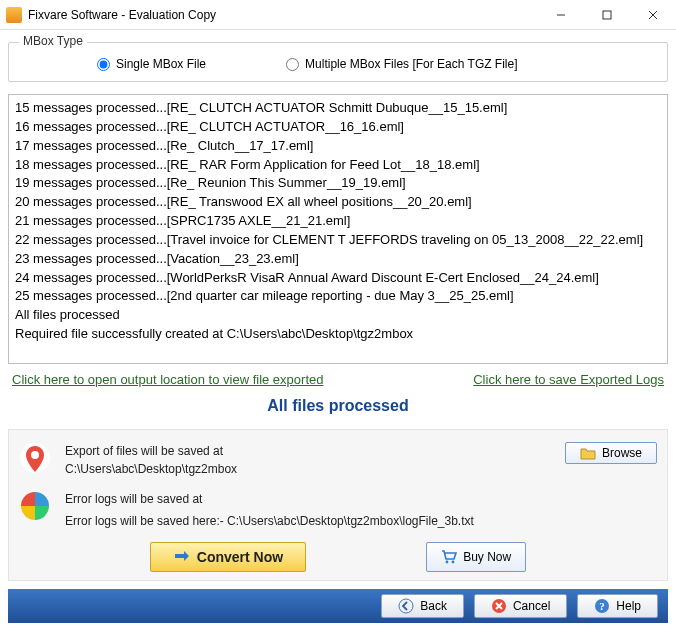 The image size is (676, 640). Describe the element at coordinates (588, 453) in the screenshot. I see `folder-icon` at that location.